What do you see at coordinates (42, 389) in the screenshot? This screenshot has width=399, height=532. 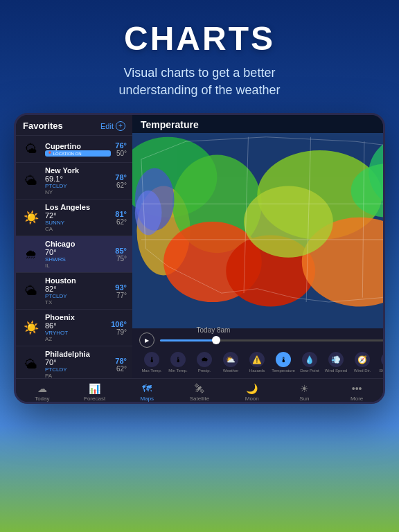 I see `nav-icon: ☁` at bounding box center [42, 389].